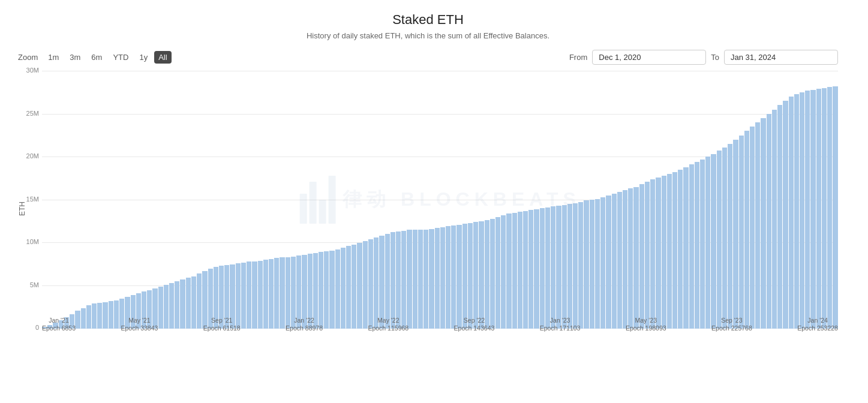  What do you see at coordinates (781, 58) in the screenshot?
I see `to-date-input` at bounding box center [781, 58].